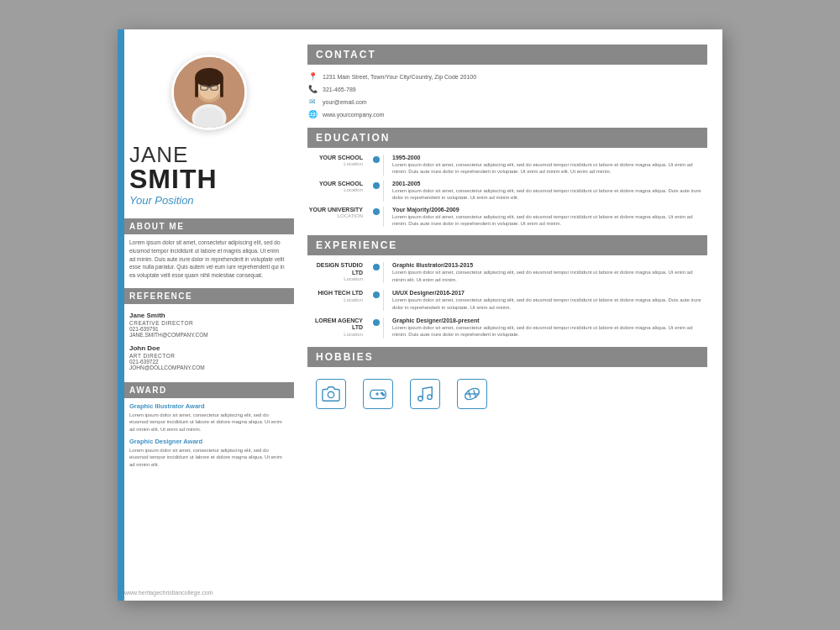  I want to click on exp-title-1: Graphic Illustrator/2013-2015, so click(549, 265).